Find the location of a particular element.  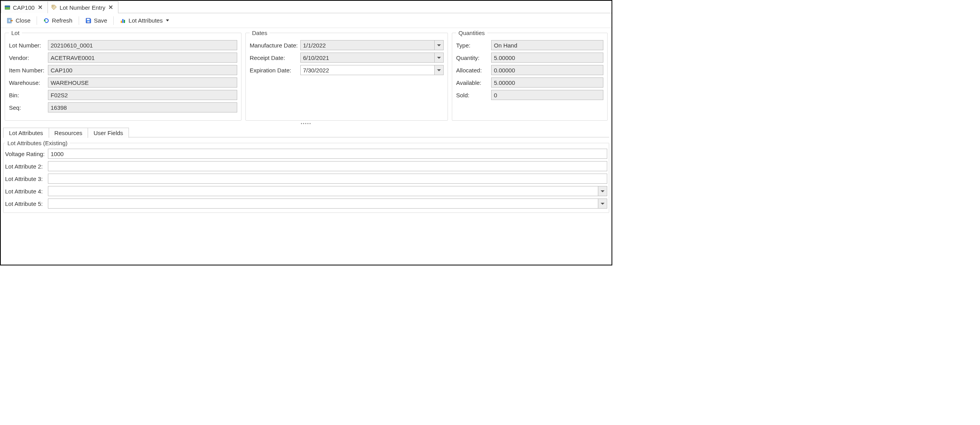

expiration-date-dropdown is located at coordinates (439, 70).